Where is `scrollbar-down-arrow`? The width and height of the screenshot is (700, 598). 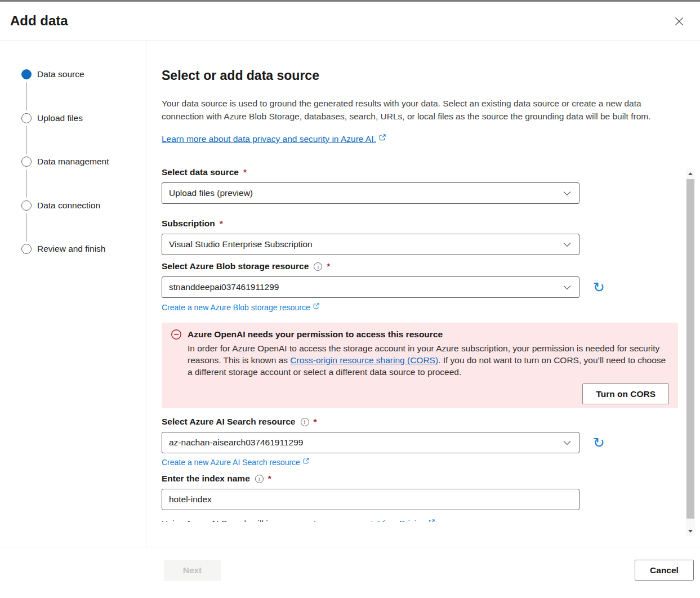 scrollbar-down-arrow is located at coordinates (690, 532).